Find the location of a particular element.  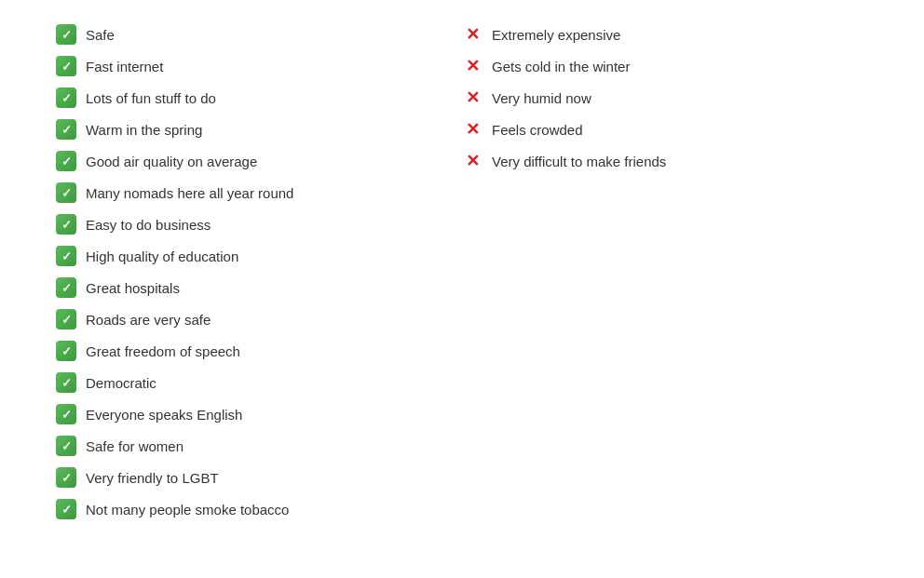

pro-item-label: Great hospitals is located at coordinates (132, 289).